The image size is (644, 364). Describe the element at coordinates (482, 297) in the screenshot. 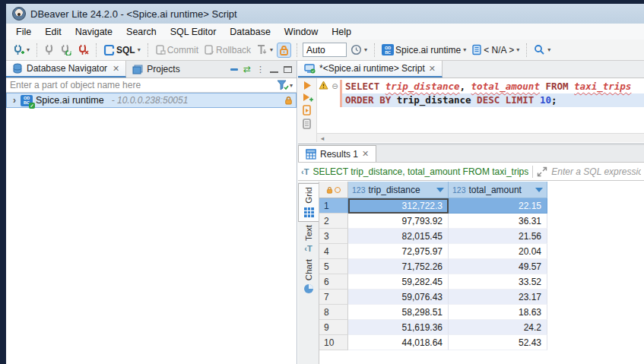

I see `table-row: 759,076.4323.17` at that location.